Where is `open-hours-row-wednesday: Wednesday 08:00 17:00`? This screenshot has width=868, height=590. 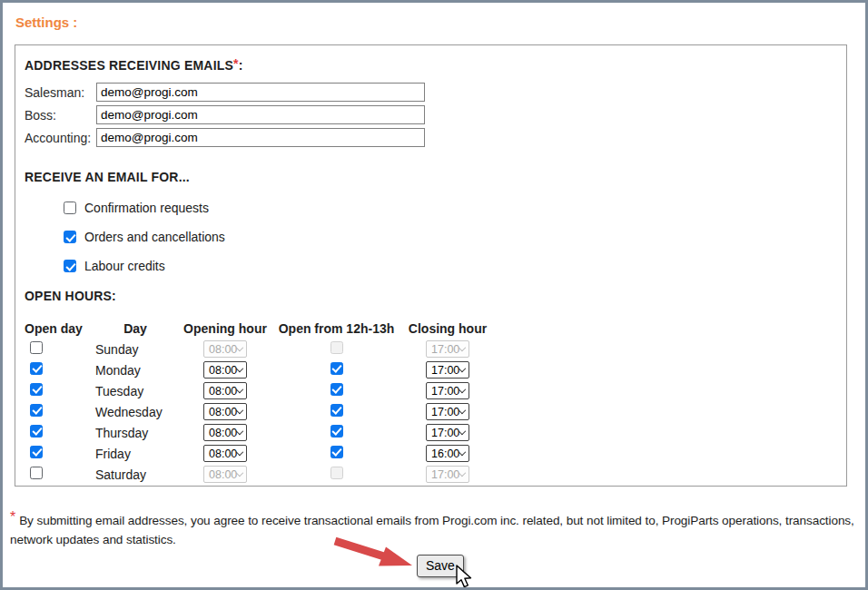
open-hours-row-wednesday: Wednesday 08:00 17:00 is located at coordinates (430, 412).